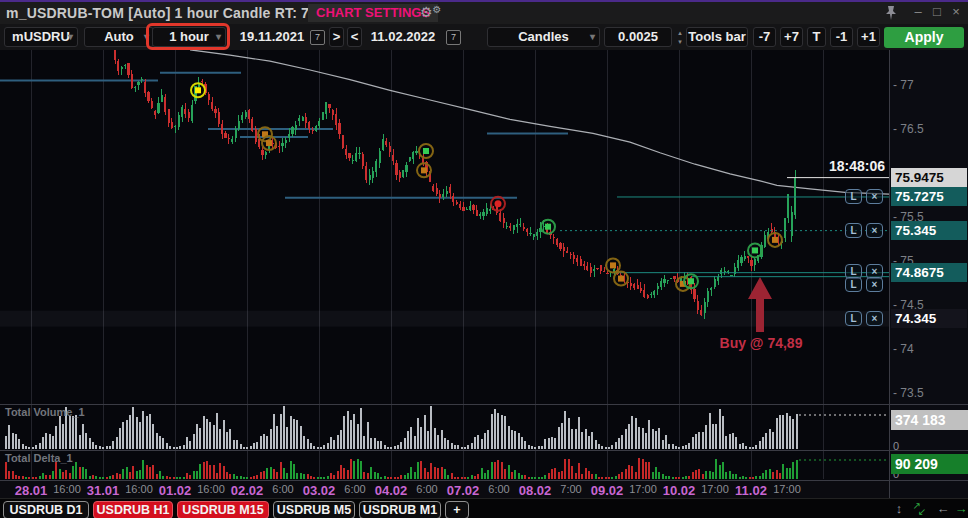  What do you see at coordinates (133, 510) in the screenshot?
I see `tab-usdrub-h1: USDRUB H1` at bounding box center [133, 510].